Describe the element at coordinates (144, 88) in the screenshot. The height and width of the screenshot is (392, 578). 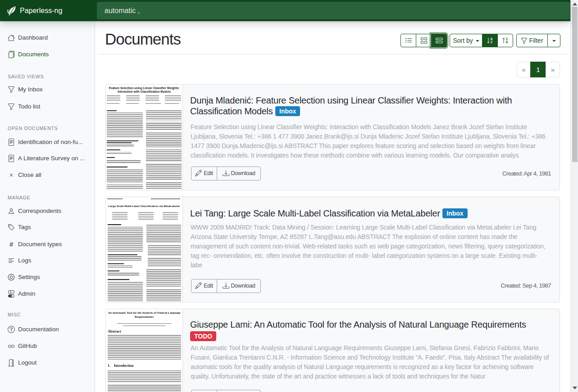
I see `svg-text:Feature Selection using Linear: Feature Selection using Linear Classifie…` at that location.